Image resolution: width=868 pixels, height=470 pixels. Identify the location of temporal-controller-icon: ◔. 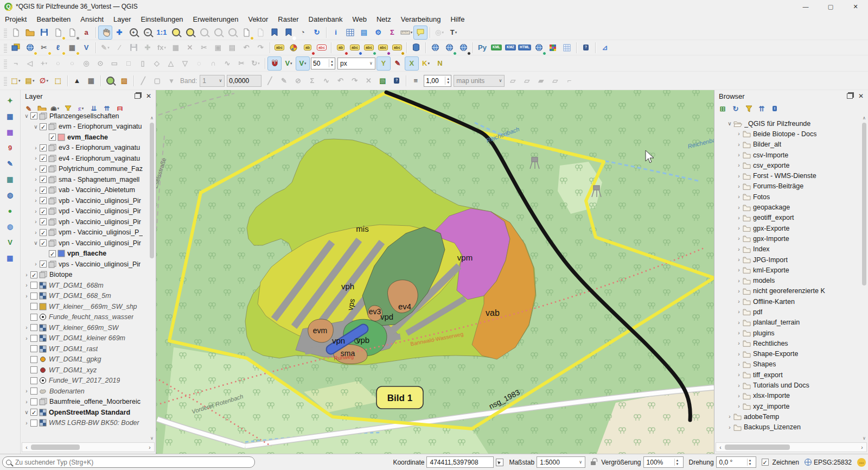
(303, 33).